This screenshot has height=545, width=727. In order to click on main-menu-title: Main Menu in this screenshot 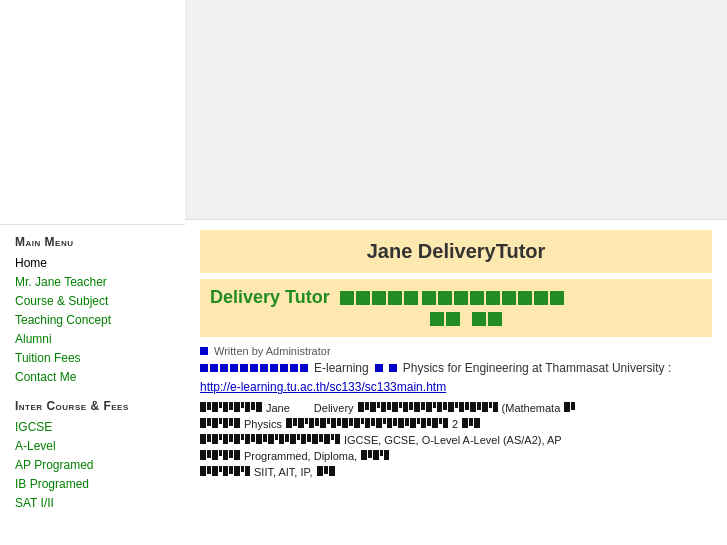, I will do `click(92, 242)`.